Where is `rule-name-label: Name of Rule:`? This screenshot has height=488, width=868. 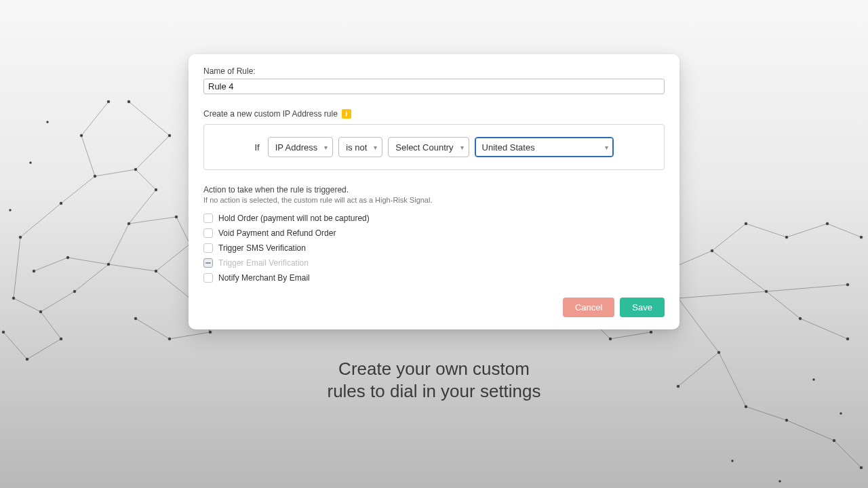
rule-name-label: Name of Rule: is located at coordinates (434, 71).